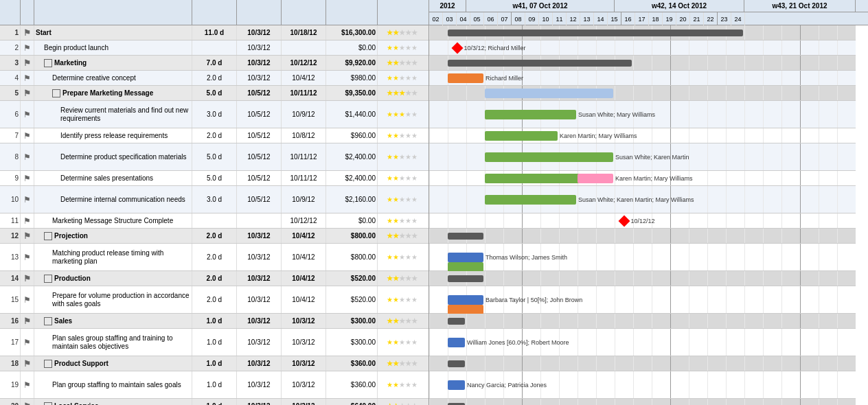 The height and width of the screenshot is (405, 868). I want to click on gantt-week-label: 2012, so click(448, 5).